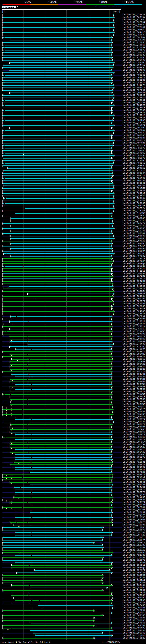  Describe the element at coordinates (134, 125) in the screenshot. I see `svg-text: UniRef100_A9YTZ7` at that location.